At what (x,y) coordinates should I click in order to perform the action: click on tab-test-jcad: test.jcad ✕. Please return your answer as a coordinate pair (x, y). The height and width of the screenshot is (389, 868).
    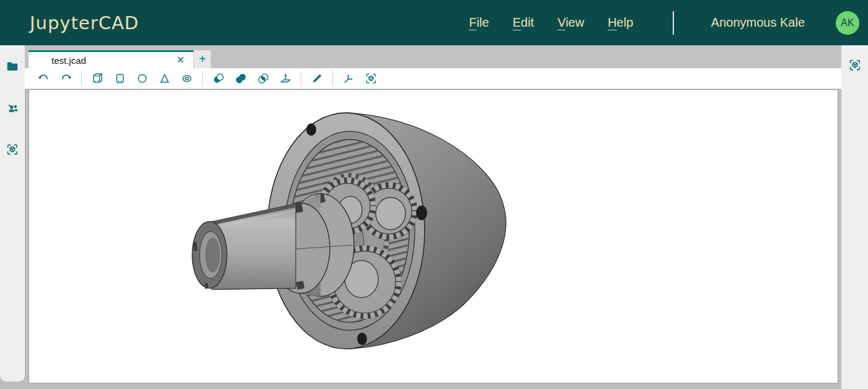
    Looking at the image, I should click on (111, 60).